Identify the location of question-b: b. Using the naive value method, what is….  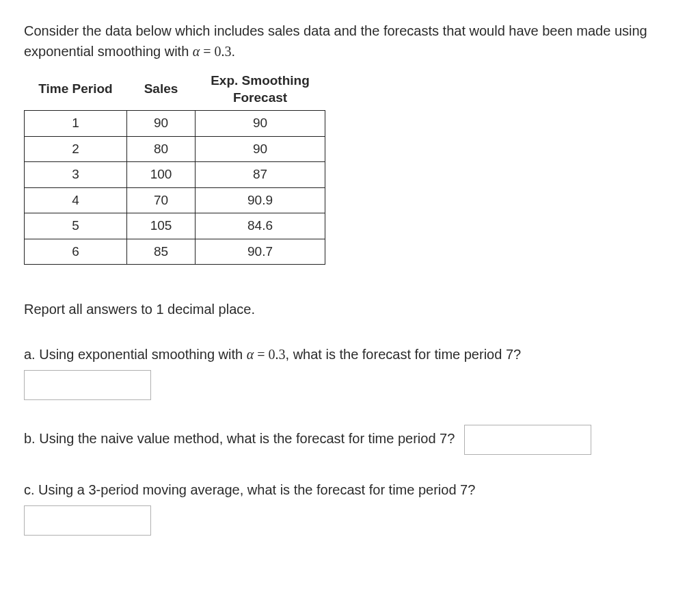
(350, 440).